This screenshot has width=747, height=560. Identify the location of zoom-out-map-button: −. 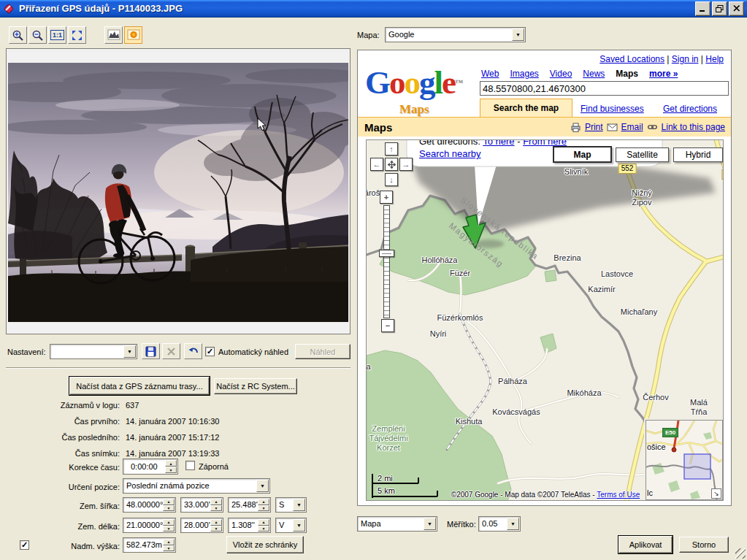
(388, 326).